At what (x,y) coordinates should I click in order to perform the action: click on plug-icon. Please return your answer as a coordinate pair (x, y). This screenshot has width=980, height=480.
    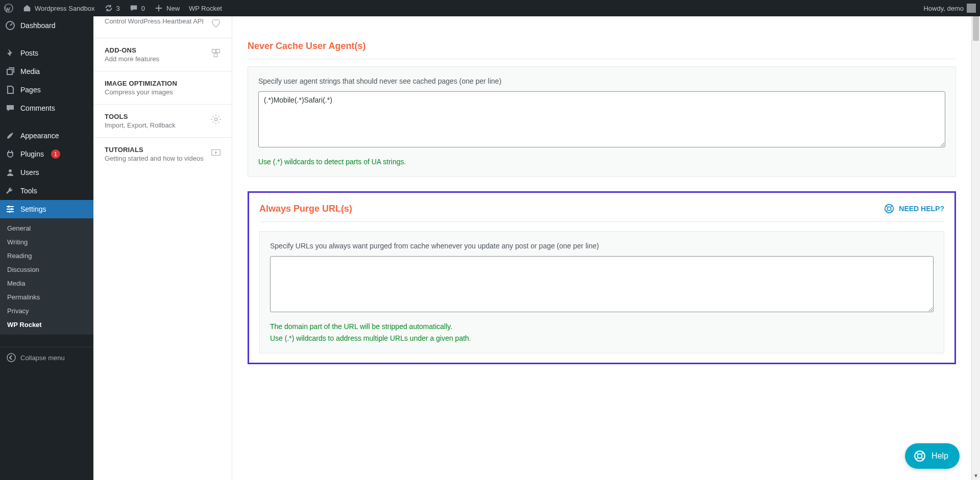
    Looking at the image, I should click on (10, 154).